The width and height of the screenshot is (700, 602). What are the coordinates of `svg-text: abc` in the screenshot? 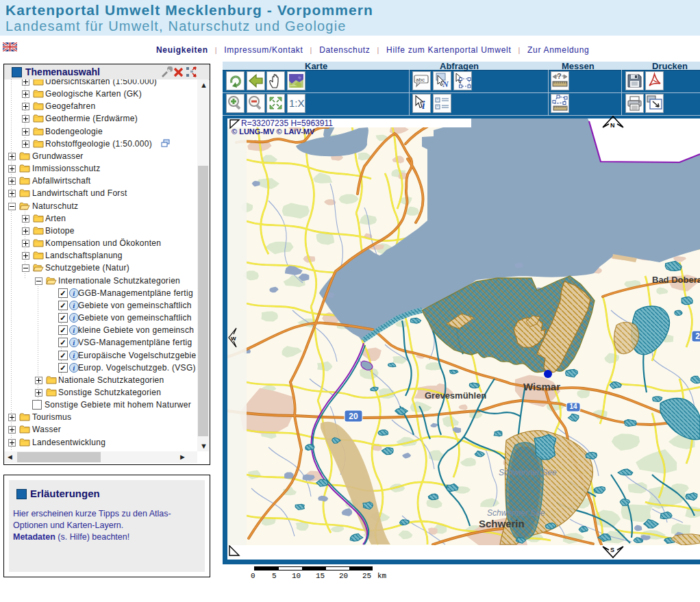 It's located at (421, 79).